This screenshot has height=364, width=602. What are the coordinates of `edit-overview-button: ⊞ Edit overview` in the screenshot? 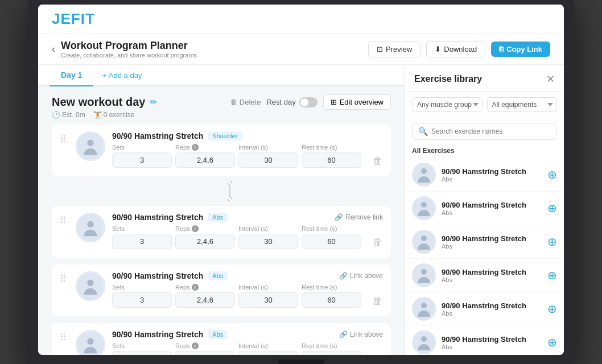 It's located at (357, 102).